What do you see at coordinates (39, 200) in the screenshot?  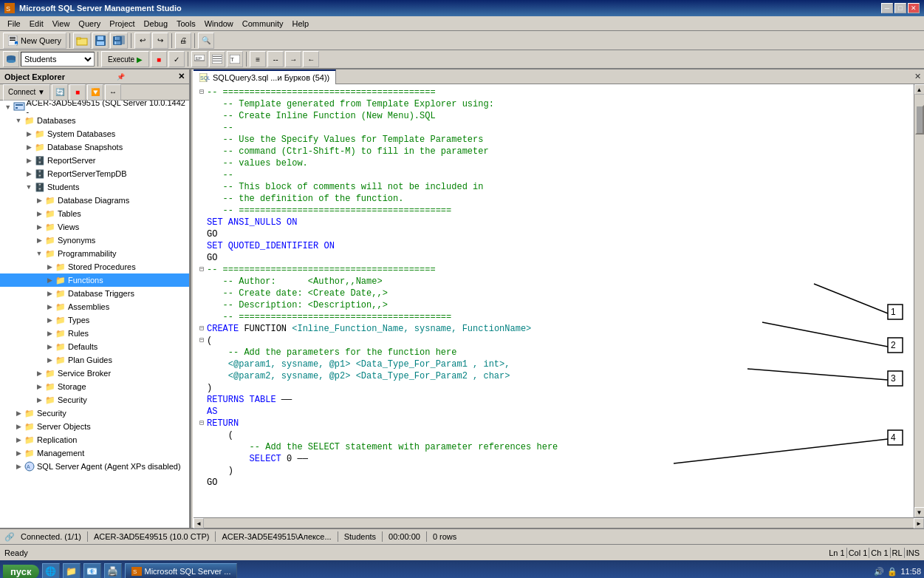 I see `expand-db-diagrams: ▶` at bounding box center [39, 200].